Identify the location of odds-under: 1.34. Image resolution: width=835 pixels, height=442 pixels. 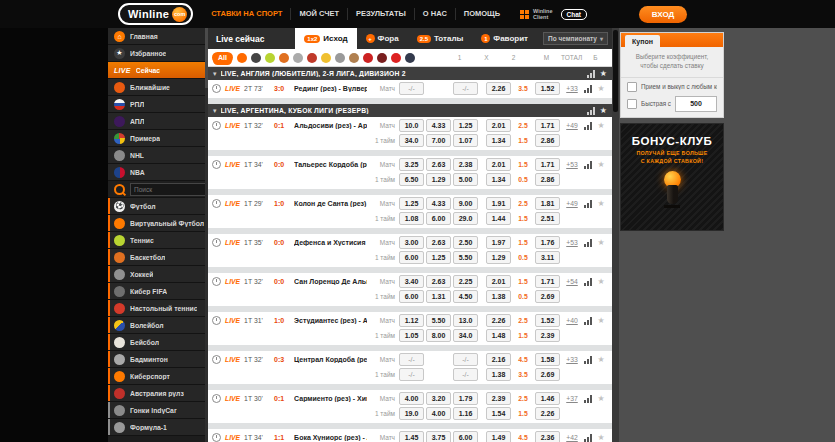
(498, 180).